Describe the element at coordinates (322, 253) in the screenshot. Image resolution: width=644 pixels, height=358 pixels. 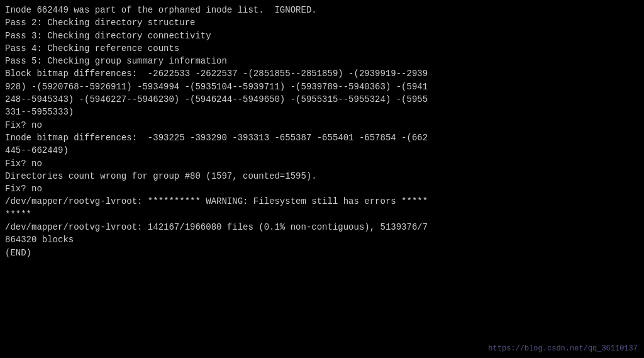
I see `terminal-line: (END)` at that location.